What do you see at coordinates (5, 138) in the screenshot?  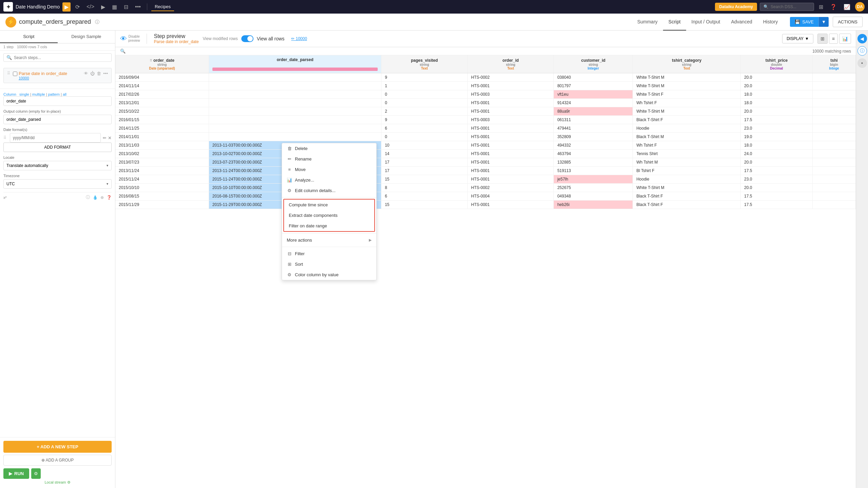 I see `format-drag-handle: ⠿` at bounding box center [5, 138].